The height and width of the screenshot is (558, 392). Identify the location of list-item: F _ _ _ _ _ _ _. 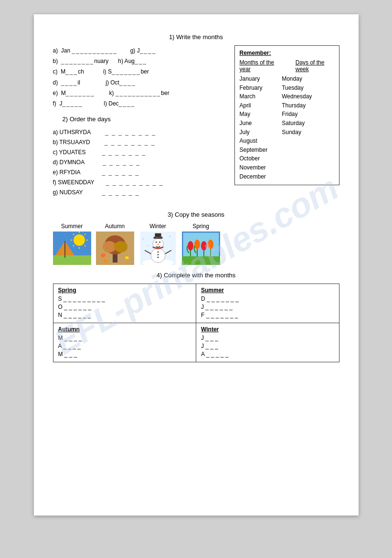
(267, 315).